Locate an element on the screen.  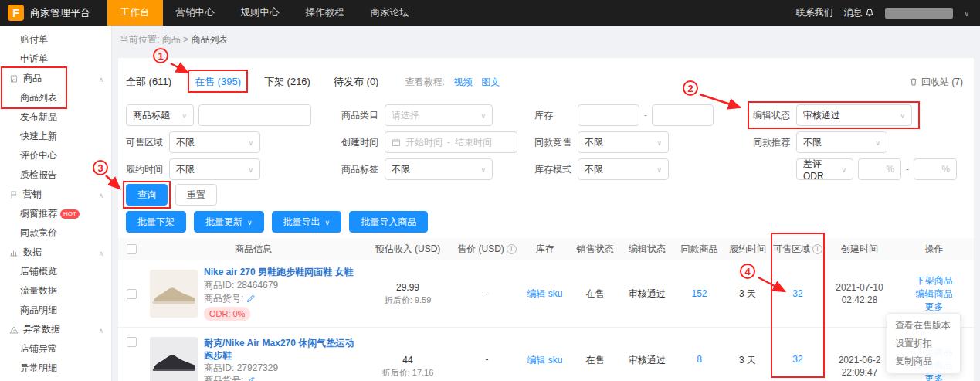
search-button: 查询 is located at coordinates (147, 195).